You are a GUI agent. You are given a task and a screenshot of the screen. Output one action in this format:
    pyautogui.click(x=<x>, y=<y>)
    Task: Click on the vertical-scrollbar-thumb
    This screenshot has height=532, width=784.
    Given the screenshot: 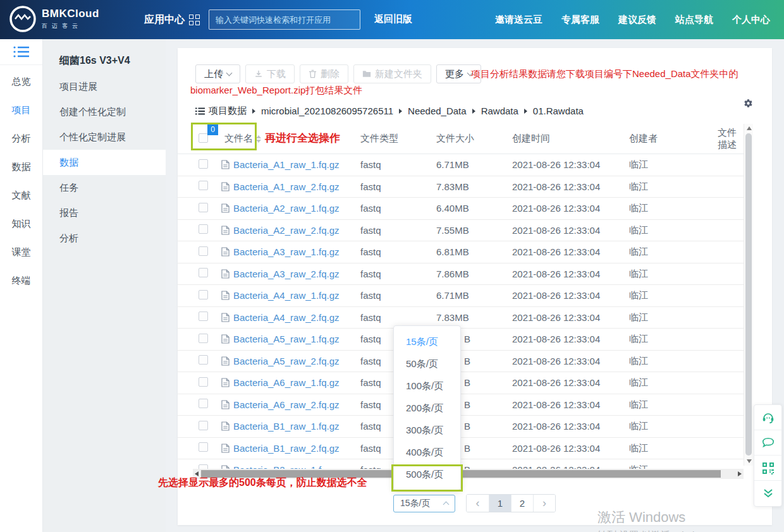 What is the action you would take?
    pyautogui.click(x=749, y=294)
    